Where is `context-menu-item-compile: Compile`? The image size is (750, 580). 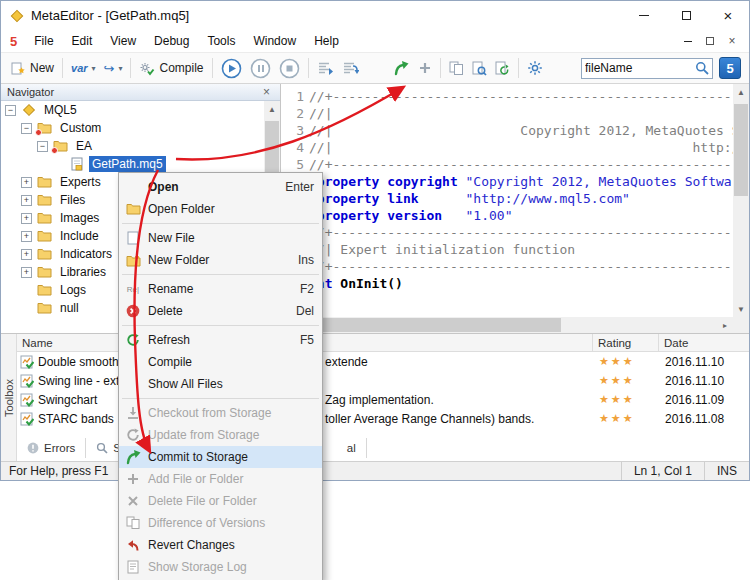 context-menu-item-compile: Compile is located at coordinates (220, 362).